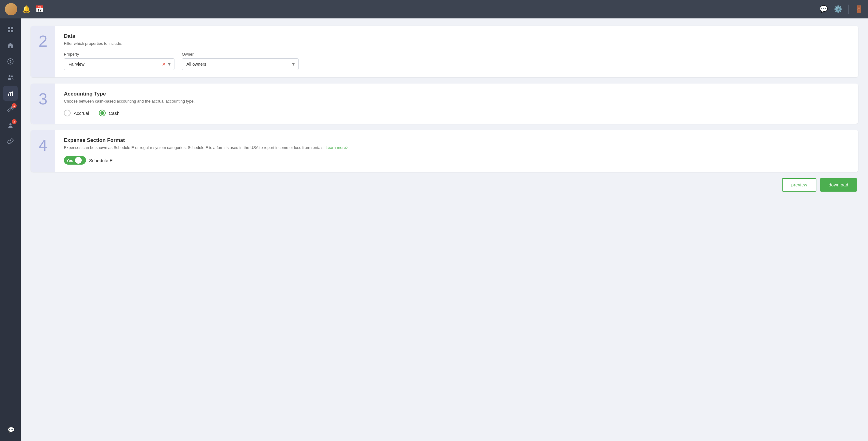 This screenshot has height=441, width=868. I want to click on property-input, so click(119, 64).